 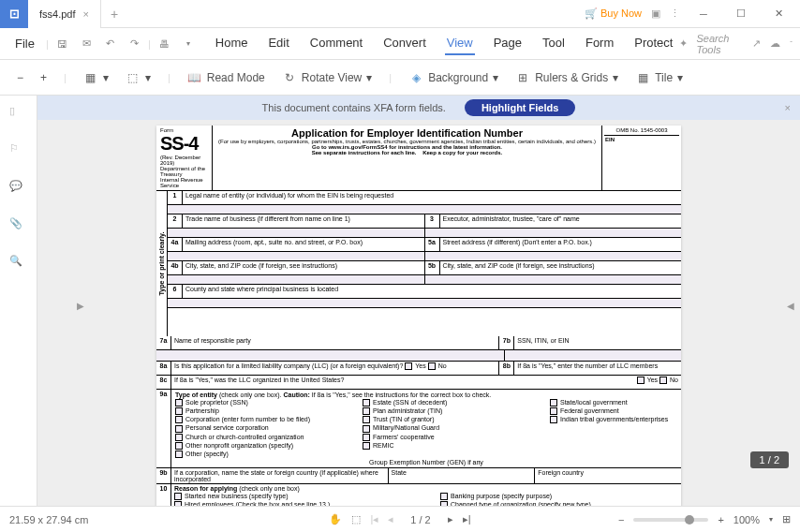 What do you see at coordinates (278, 43) in the screenshot?
I see `tab-edit: Edit` at bounding box center [278, 43].